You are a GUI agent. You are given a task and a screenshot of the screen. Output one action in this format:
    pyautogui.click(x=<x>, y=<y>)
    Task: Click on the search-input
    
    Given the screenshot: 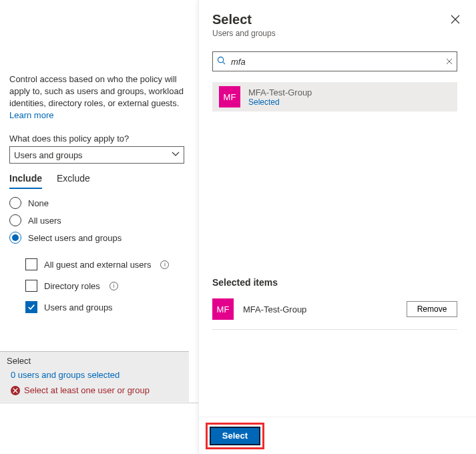 What is the action you would take?
    pyautogui.click(x=336, y=61)
    